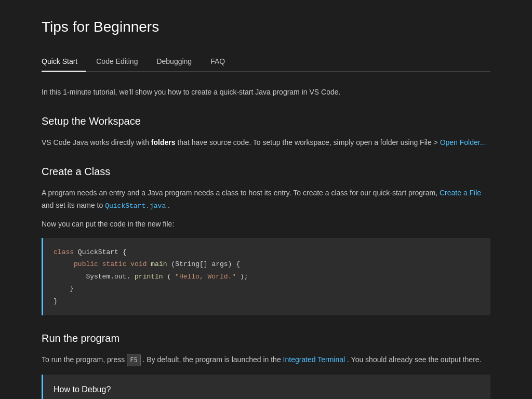 Image resolution: width=532 pixels, height=399 pixels. Describe the element at coordinates (309, 142) in the screenshot. I see `setup-text-after: that have source code. To setup the work…` at that location.